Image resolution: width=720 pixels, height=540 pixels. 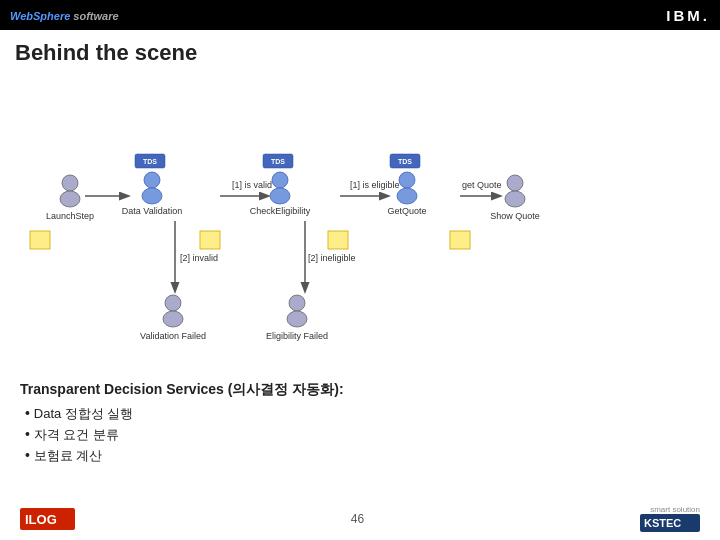 I want to click on bullet-list: Data 정합성 실행 자격 요건 분류 보험료 계산, so click(x=360, y=435).